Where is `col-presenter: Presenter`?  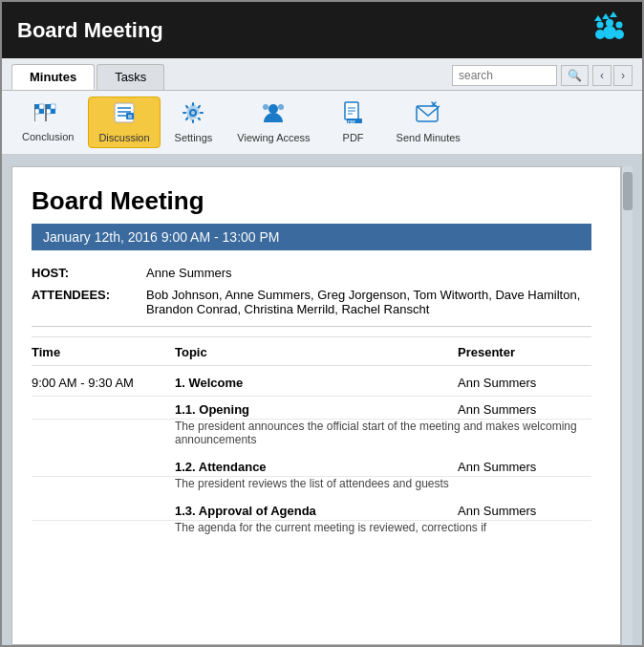
col-presenter: Presenter is located at coordinates (525, 352).